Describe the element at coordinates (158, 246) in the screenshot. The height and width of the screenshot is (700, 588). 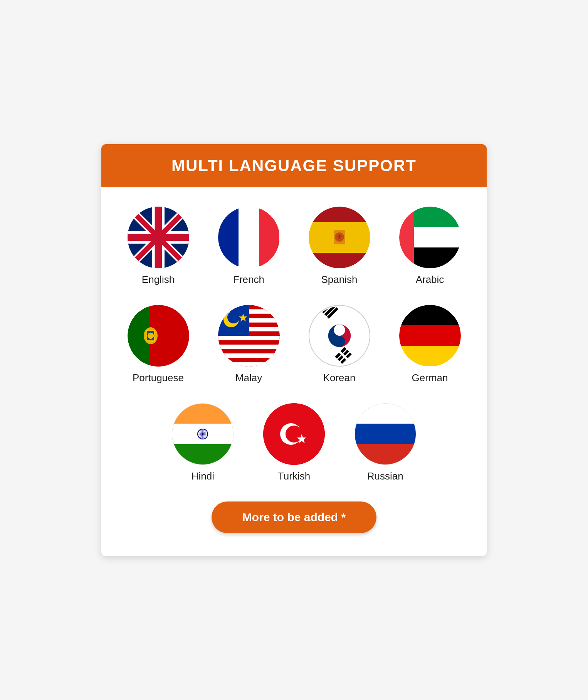
I see `language-item-english: English` at that location.